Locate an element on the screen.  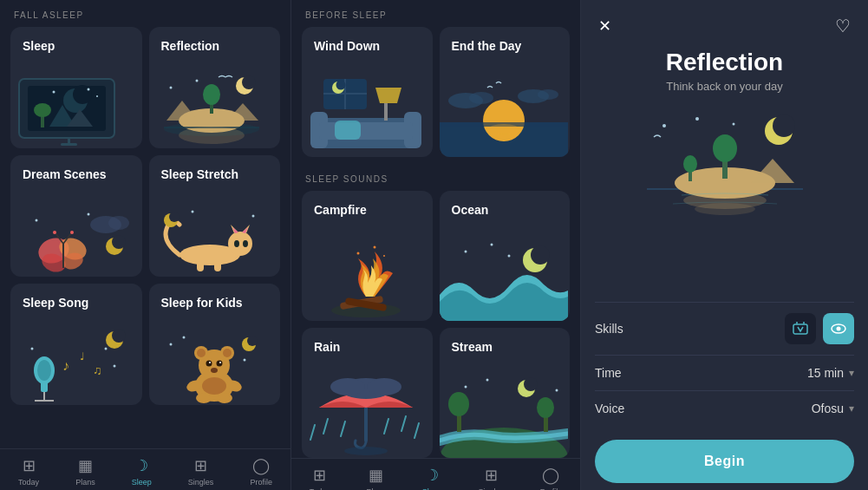
nav-sleep-mid: ☽ Sleep is located at coordinates (432, 478).